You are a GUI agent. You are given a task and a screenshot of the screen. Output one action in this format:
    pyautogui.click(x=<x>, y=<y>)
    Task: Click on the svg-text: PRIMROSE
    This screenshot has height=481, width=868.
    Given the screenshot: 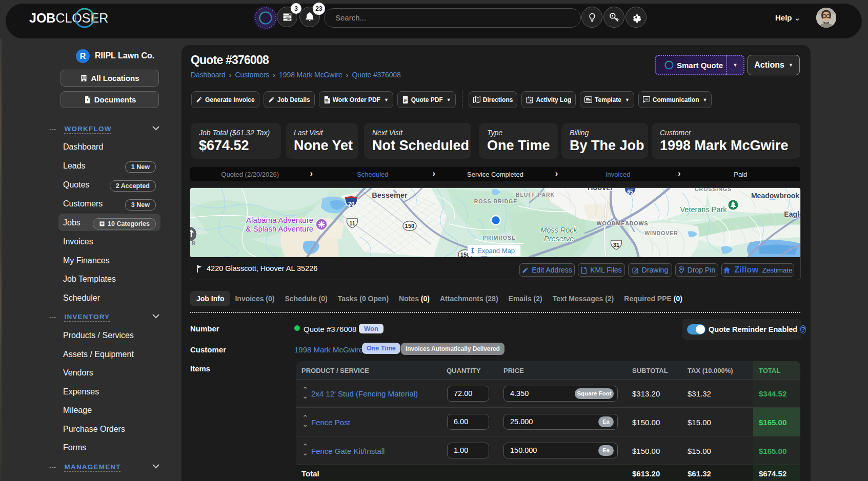 What is the action you would take?
    pyautogui.click(x=499, y=238)
    